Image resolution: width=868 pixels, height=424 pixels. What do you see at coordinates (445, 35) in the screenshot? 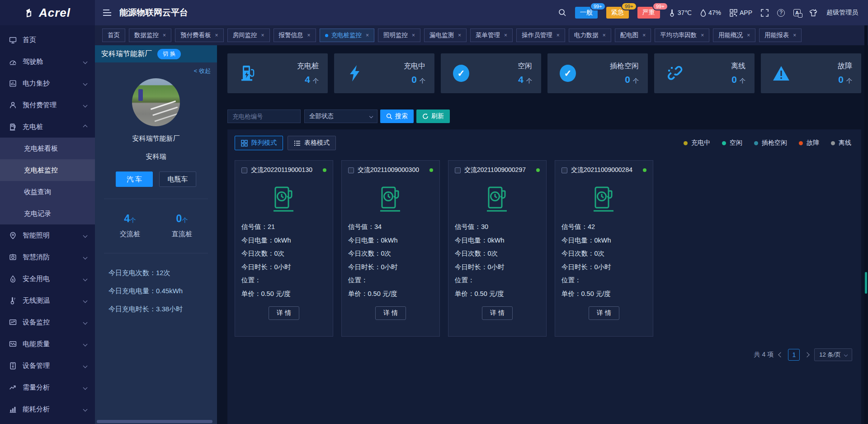
I see `tab-leakage-monitor: 漏电监测×` at bounding box center [445, 35].